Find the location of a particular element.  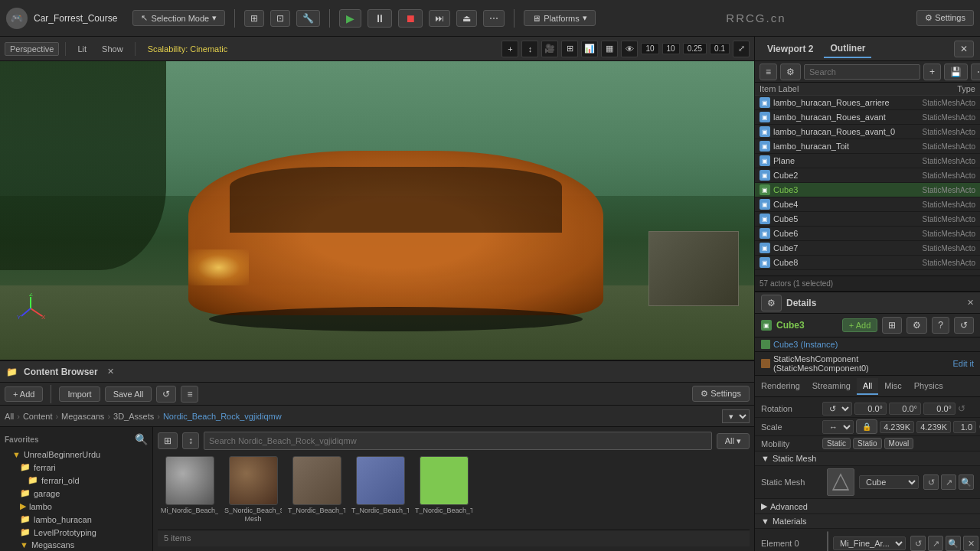

lock-icon: 🔒 is located at coordinates (867, 427).